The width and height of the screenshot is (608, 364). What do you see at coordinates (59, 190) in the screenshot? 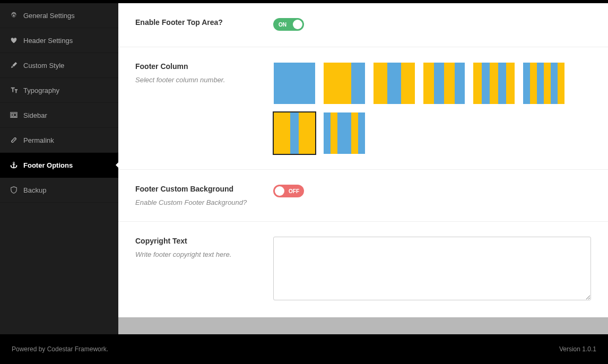
I see `sidebar-item-backup: Backup` at bounding box center [59, 190].